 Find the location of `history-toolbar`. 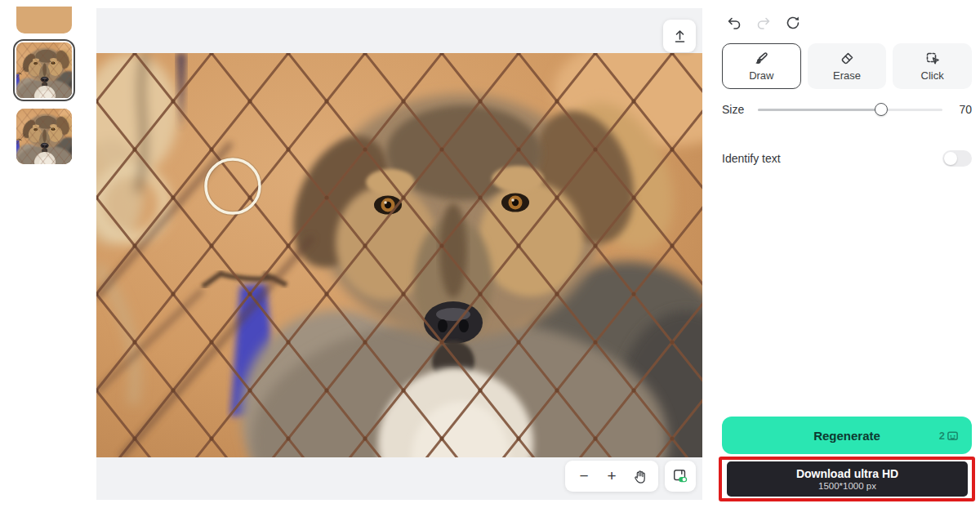

history-toolbar is located at coordinates (764, 24).